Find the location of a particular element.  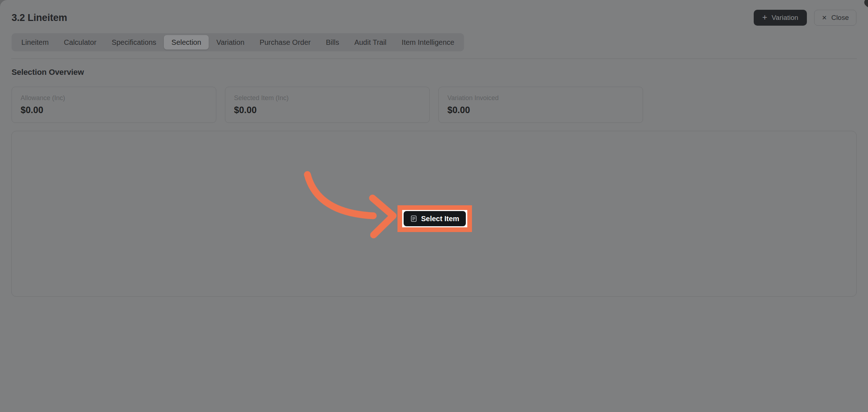

divider is located at coordinates (434, 59).